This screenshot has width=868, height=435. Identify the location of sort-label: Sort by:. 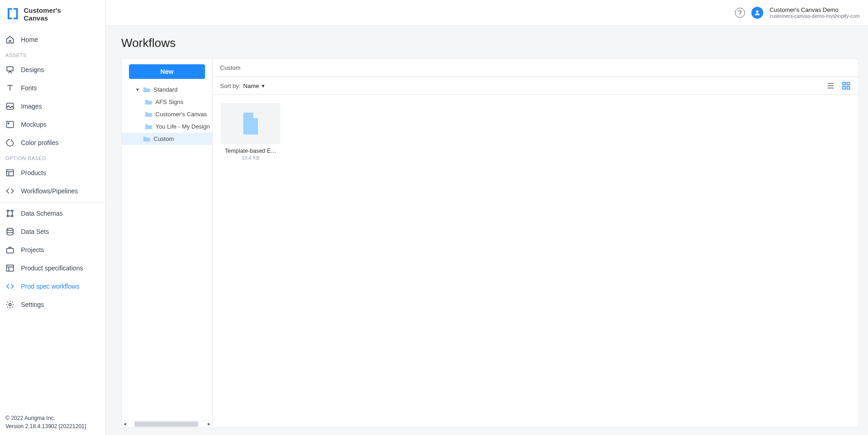
(231, 86).